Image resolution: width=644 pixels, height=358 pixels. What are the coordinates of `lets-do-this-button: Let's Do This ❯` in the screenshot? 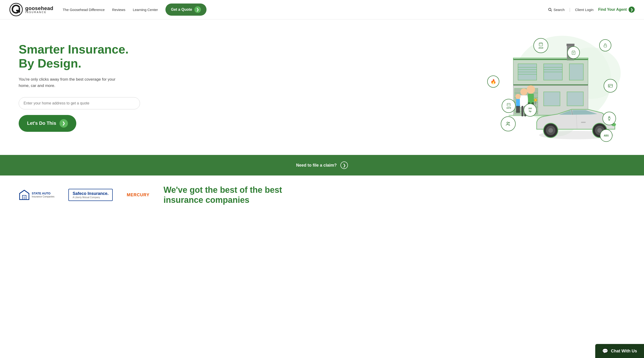 It's located at (48, 123).